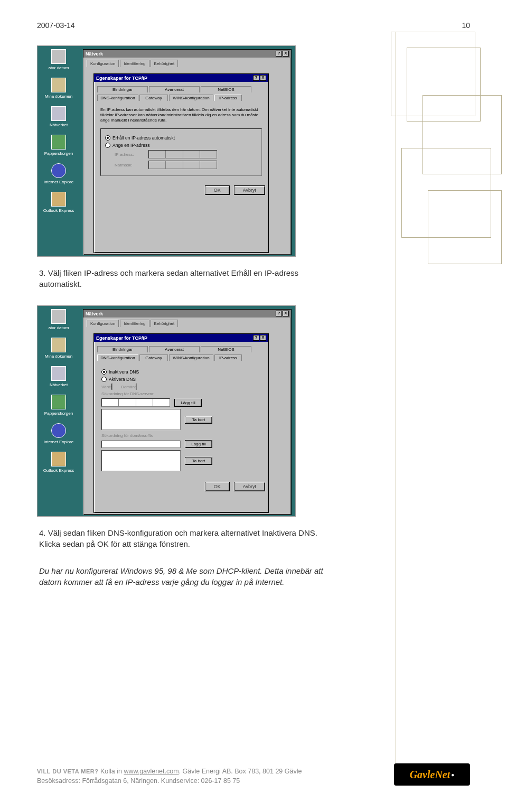  I want to click on radio-inactivate-dns, so click(104, 372).